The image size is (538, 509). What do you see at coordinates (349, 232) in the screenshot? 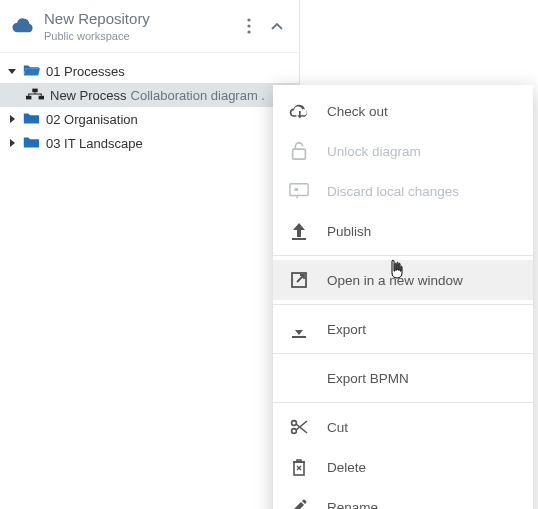
I see `menu-label: Publish` at bounding box center [349, 232].